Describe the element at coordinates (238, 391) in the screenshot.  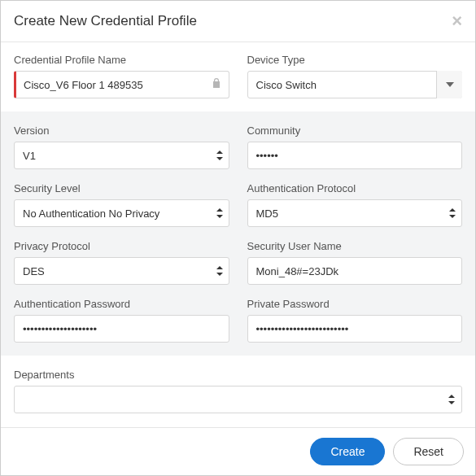
I see `departments-section: Departments` at that location.